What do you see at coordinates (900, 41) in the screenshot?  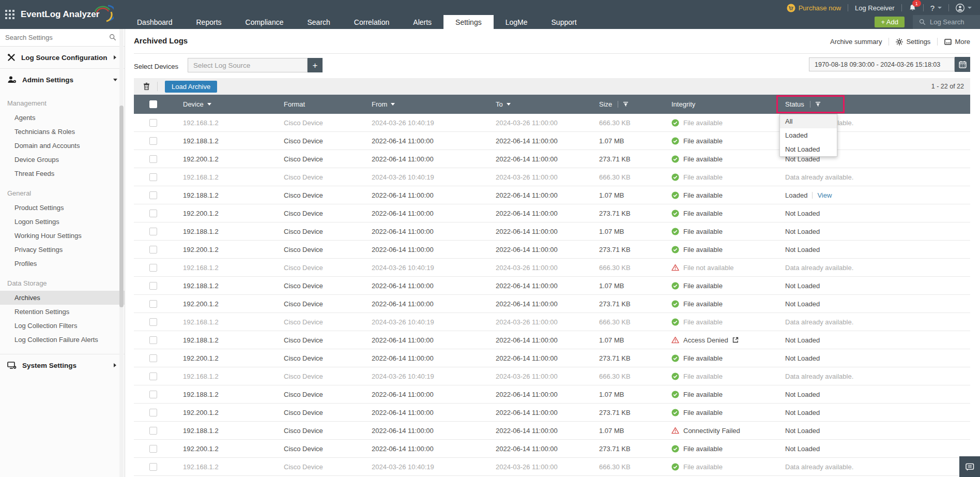 I see `page-actions: Archive summary Settings` at bounding box center [900, 41].